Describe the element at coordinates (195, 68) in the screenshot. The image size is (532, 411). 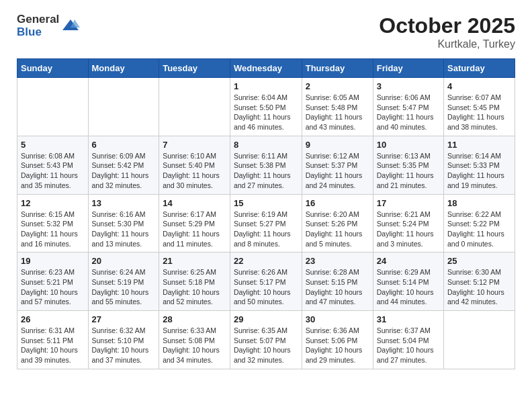
I see `weekday-header-tuesday: Tuesday` at that location.